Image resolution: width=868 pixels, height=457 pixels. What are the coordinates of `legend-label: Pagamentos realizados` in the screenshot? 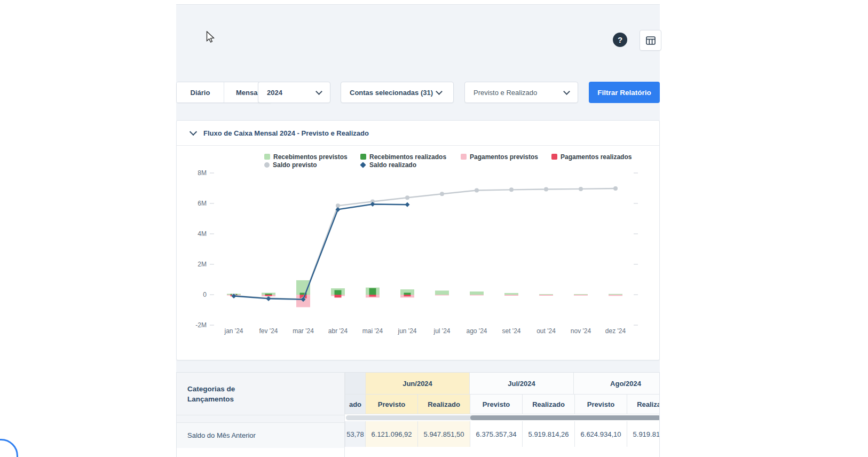 It's located at (596, 157).